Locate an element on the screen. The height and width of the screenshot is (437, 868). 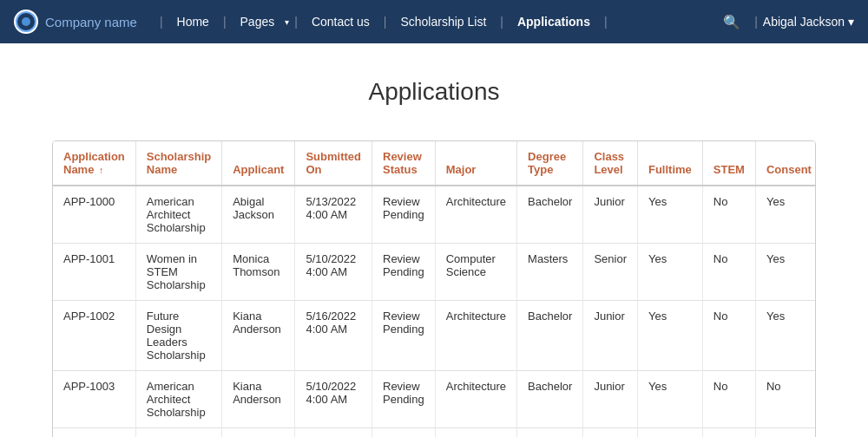
cell-app-id: APP-1000 is located at coordinates (94, 215).